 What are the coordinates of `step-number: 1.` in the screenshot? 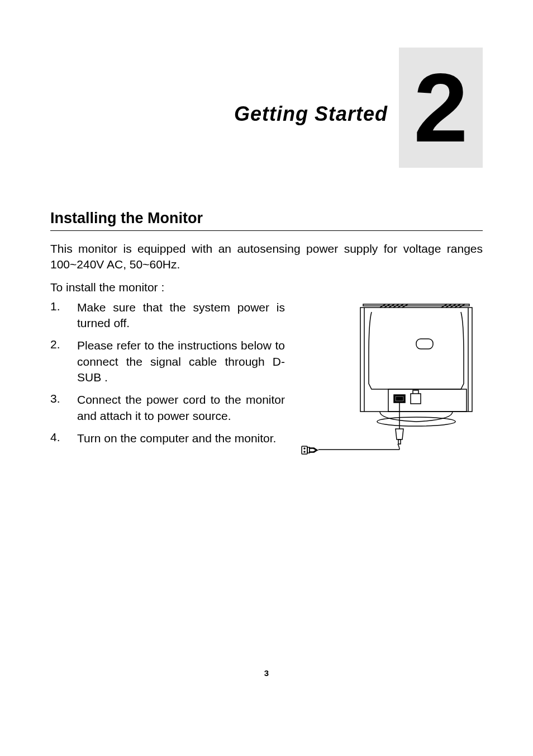 It's located at (64, 315).